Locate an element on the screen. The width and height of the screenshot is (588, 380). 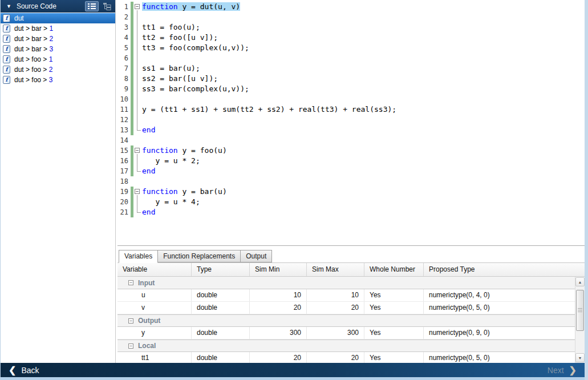
collapse-triangle-icon: ▼ is located at coordinates (9, 6).